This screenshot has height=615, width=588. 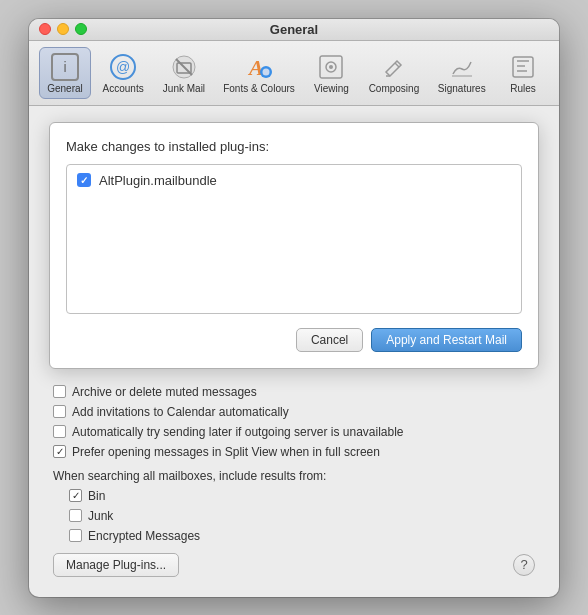 I want to click on apply-restart-button: Apply and Restart Mail, so click(x=446, y=340).